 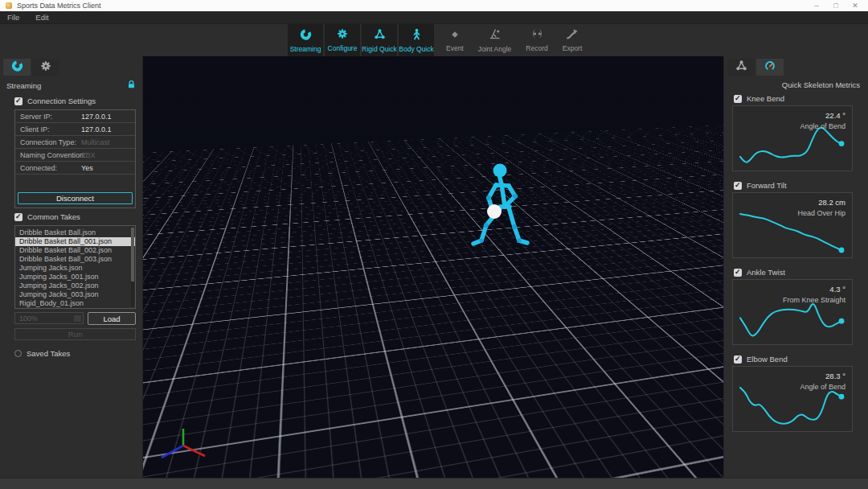 I want to click on connection-row-label: Server IP:, so click(x=48, y=117).